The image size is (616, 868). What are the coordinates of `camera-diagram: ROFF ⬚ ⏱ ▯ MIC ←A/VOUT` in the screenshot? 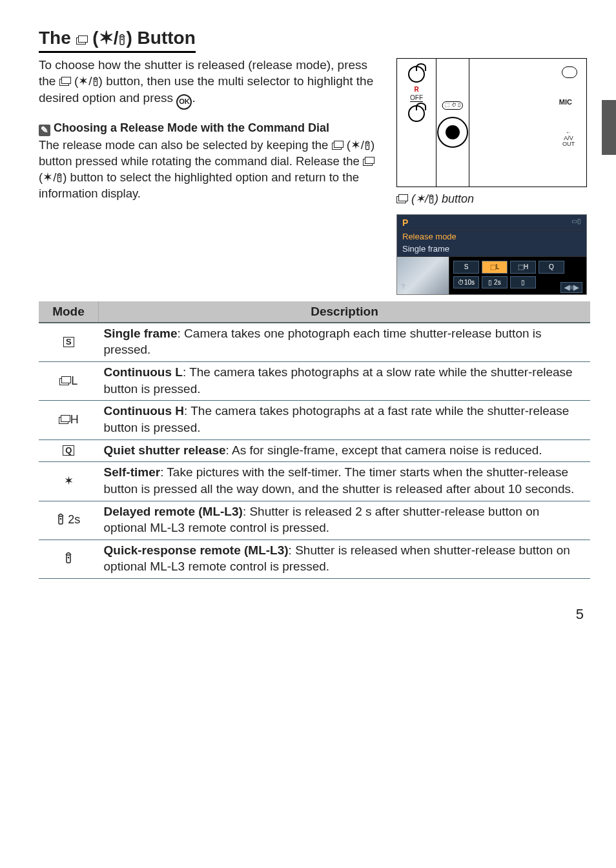 It's located at (492, 123).